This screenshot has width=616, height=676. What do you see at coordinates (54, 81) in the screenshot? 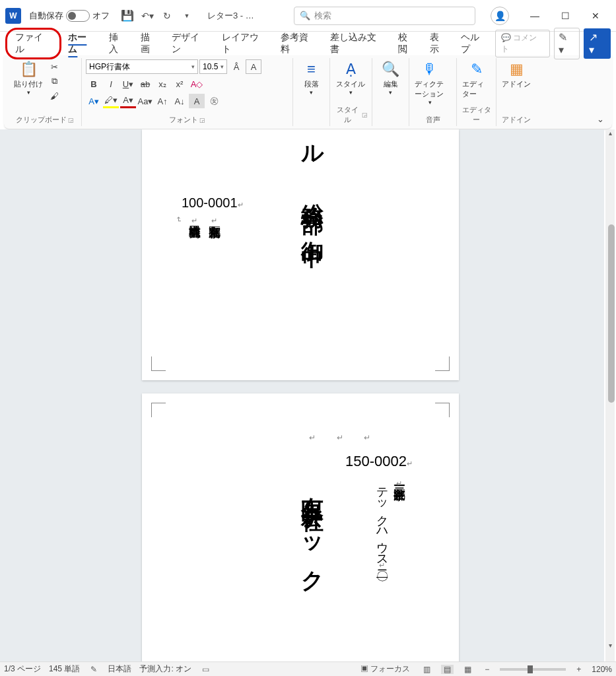
I see `copy-button: ⧉` at bounding box center [54, 81].